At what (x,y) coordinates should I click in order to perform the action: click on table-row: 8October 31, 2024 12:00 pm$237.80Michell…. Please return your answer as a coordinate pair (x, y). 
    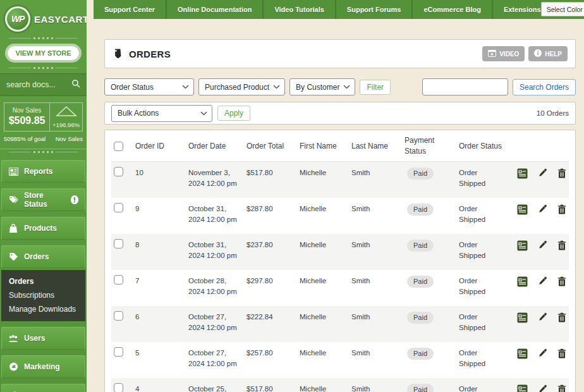
    Looking at the image, I should click on (340, 252).